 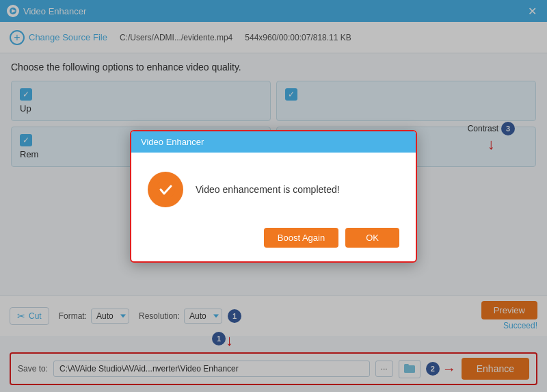 I want to click on modal-success-icon, so click(x=165, y=190).